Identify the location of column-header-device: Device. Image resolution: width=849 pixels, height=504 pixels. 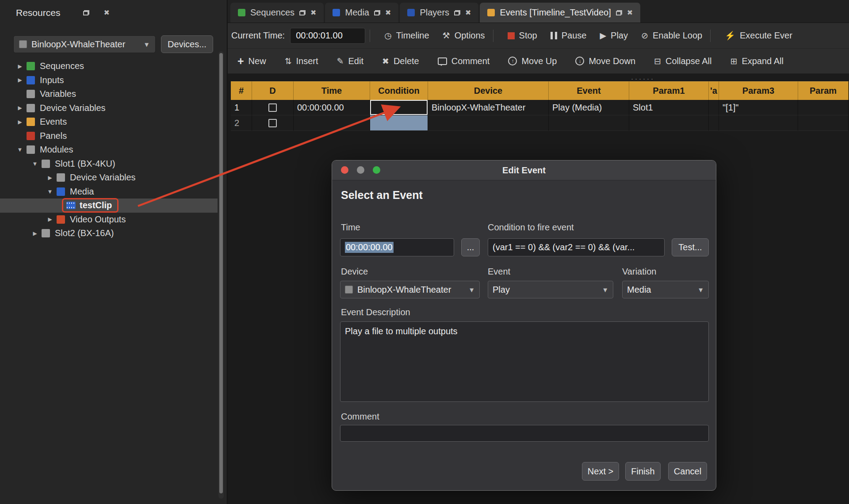
(488, 91).